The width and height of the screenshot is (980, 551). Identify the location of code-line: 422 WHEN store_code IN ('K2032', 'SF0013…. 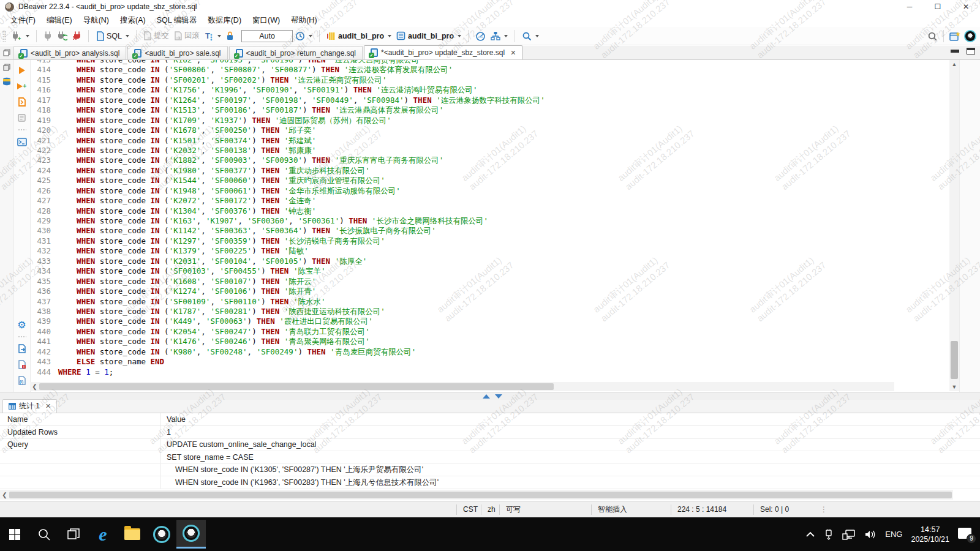
(478, 151).